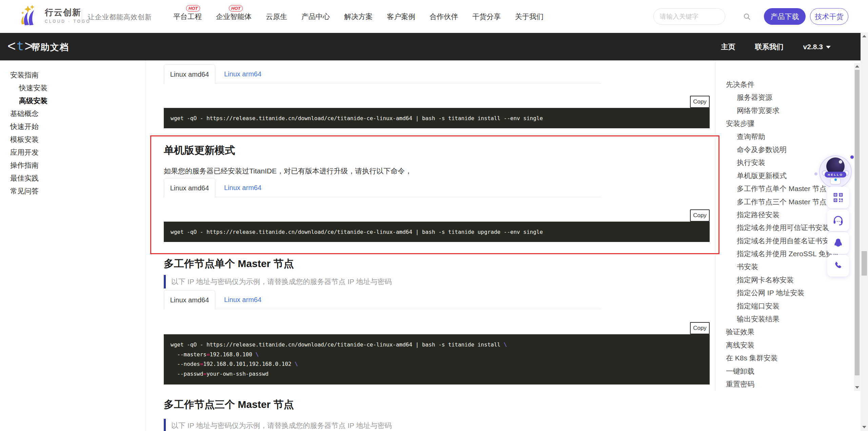 This screenshot has width=868, height=431. I want to click on search-icon, so click(747, 17).